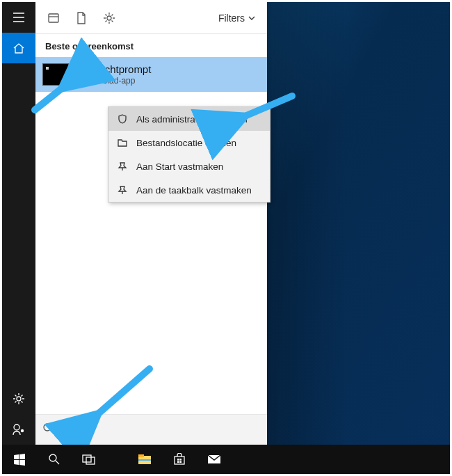 The image size is (452, 476). What do you see at coordinates (179, 459) in the screenshot?
I see `store-icon` at bounding box center [179, 459].